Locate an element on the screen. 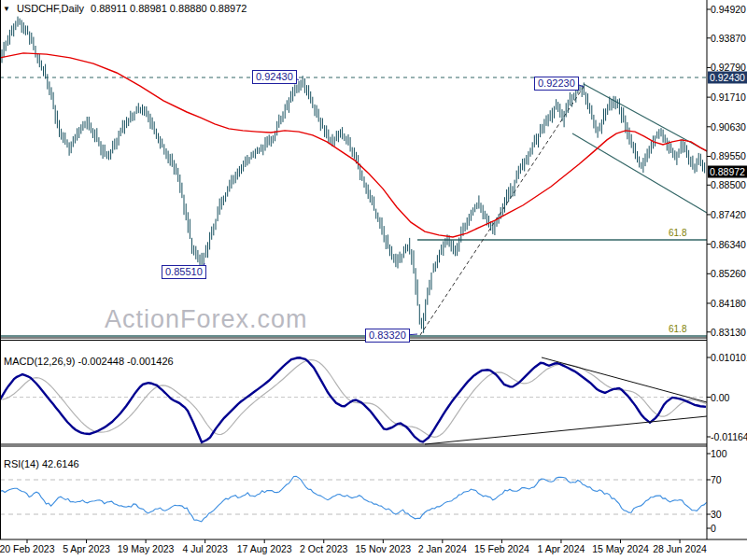 This screenshot has width=747, height=560. price-axis-label: 0.88500 is located at coordinates (728, 185).